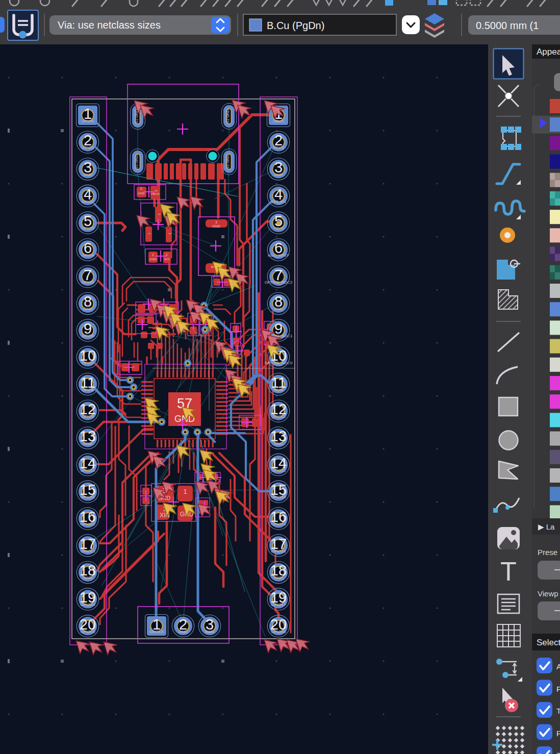 This screenshot has height=754, width=560. I want to click on svg-text: VSYS, so click(278, 148).